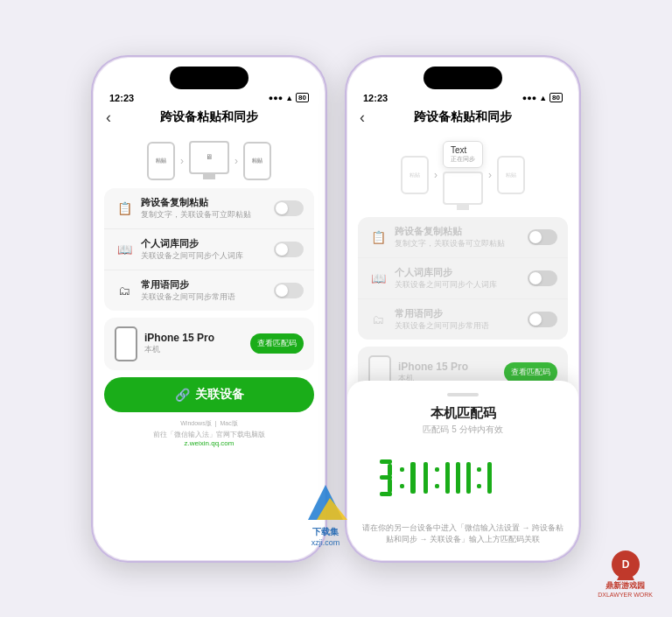 The height and width of the screenshot is (617, 672). Describe the element at coordinates (463, 430) in the screenshot. I see `modal-subtitle: 匹配码 5 分钟内有效` at that location.